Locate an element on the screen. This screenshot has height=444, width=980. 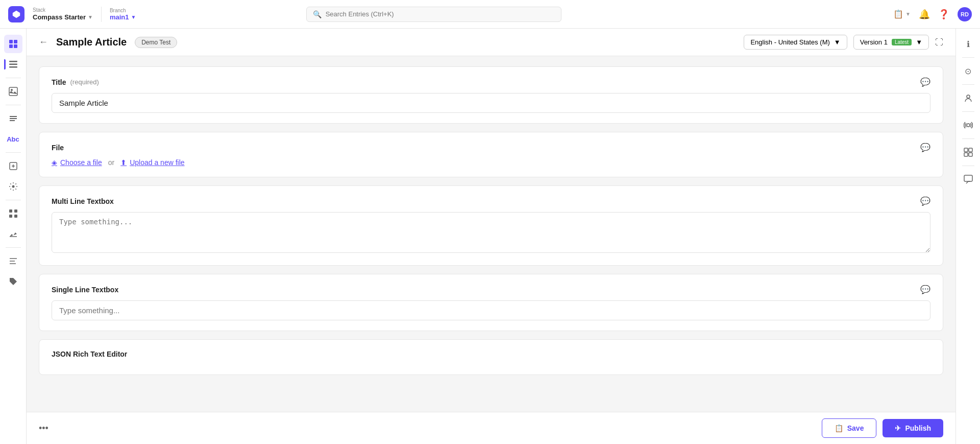
stack-name-group: Compass Starter ▼ is located at coordinates (63, 17).